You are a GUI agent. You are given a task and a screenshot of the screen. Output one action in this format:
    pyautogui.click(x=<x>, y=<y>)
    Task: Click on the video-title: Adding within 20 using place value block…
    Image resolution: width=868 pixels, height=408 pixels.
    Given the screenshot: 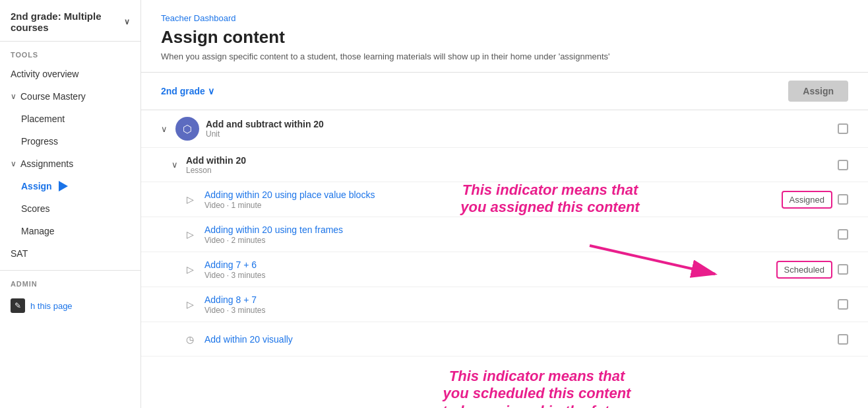 What is the action you would take?
    pyautogui.click(x=290, y=195)
    